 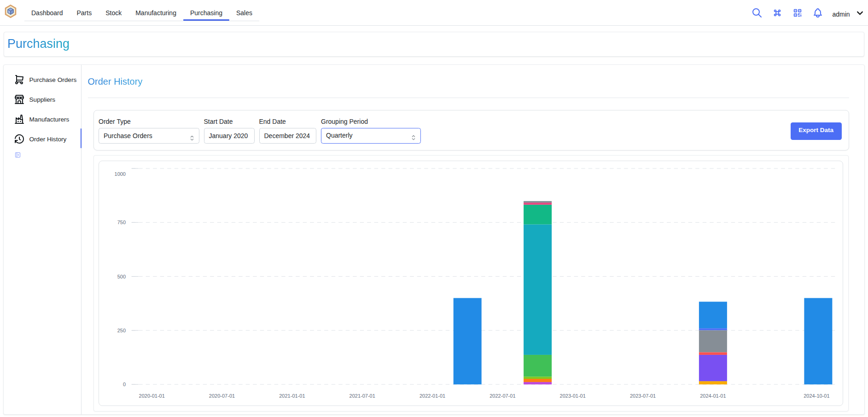 I want to click on svg-text: 2020-01-01, so click(x=152, y=396).